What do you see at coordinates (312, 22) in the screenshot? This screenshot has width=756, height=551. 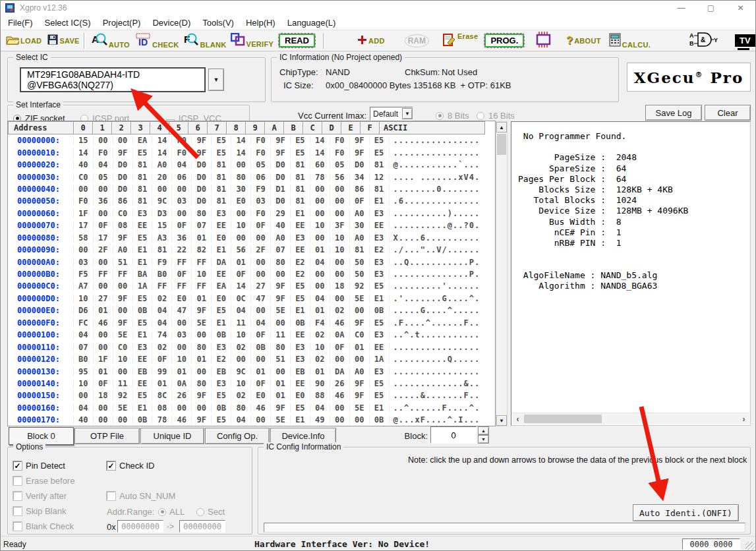 I see `menu-language-l: Language(L)` at bounding box center [312, 22].